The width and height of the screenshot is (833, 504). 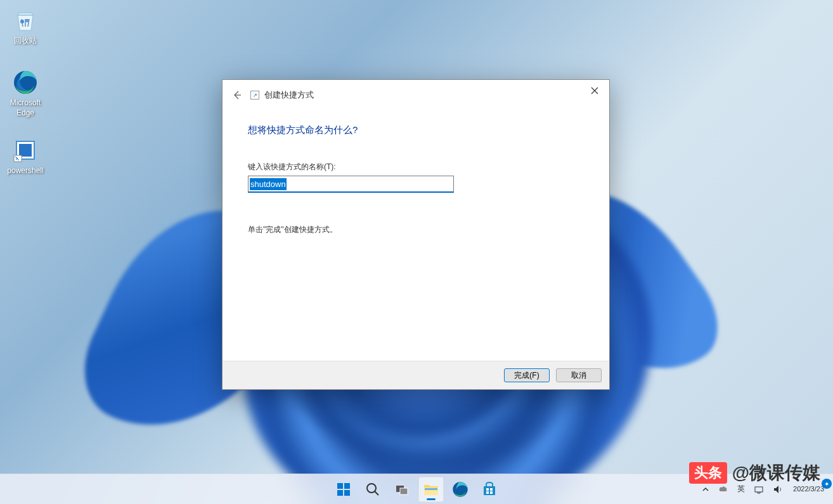 I want to click on accessibility-icon: ✦, so click(x=827, y=484).